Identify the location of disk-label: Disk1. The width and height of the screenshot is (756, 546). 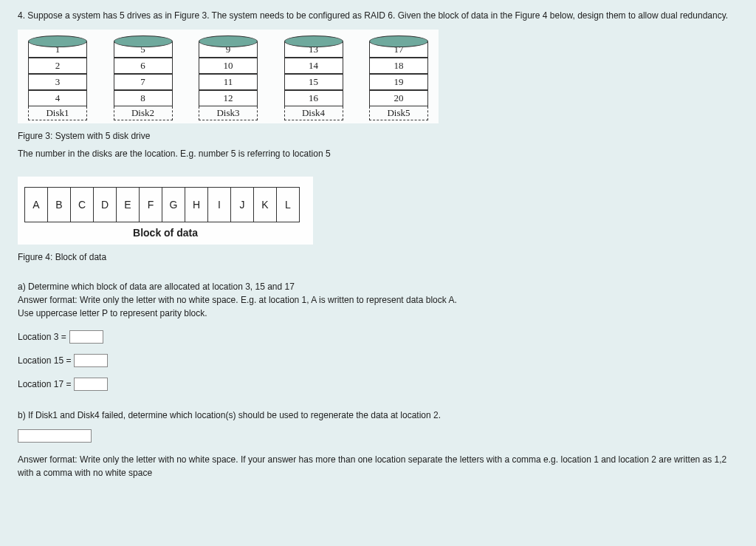
(58, 114).